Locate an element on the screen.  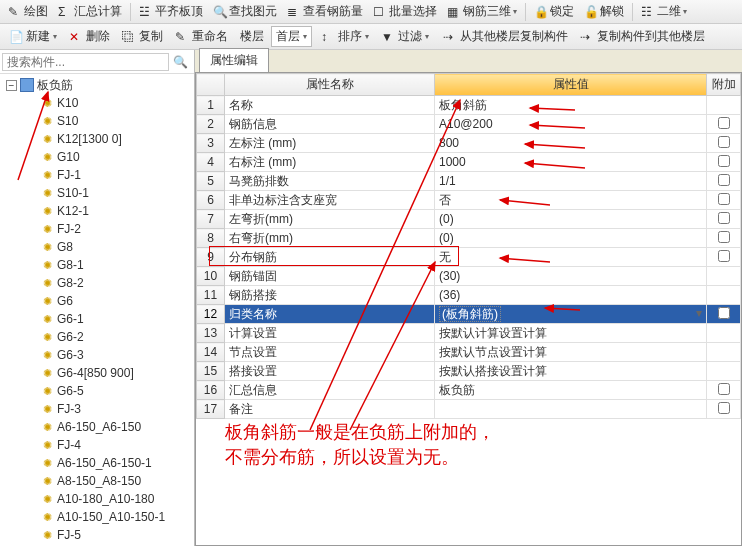
search-icon: 🔍 is located at coordinates (180, 62).